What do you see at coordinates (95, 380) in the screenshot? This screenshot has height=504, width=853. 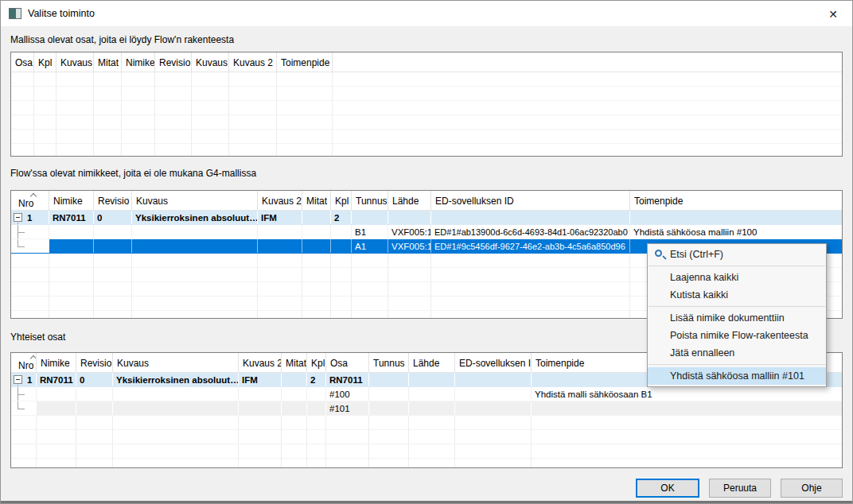 I see `cell-revisio: 0` at bounding box center [95, 380].